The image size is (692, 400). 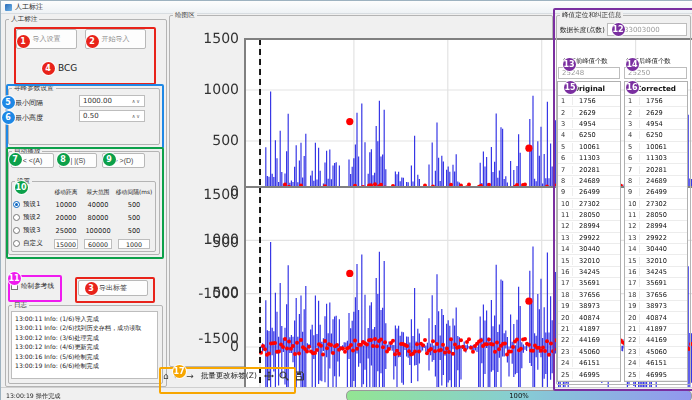 What do you see at coordinates (124, 160) in the screenshot?
I see `move-right-button: > >(D)` at bounding box center [124, 160].